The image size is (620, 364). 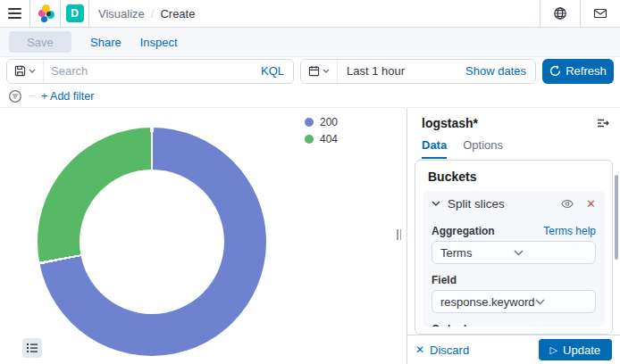 What do you see at coordinates (32, 96) in the screenshot?
I see `divider` at bounding box center [32, 96].